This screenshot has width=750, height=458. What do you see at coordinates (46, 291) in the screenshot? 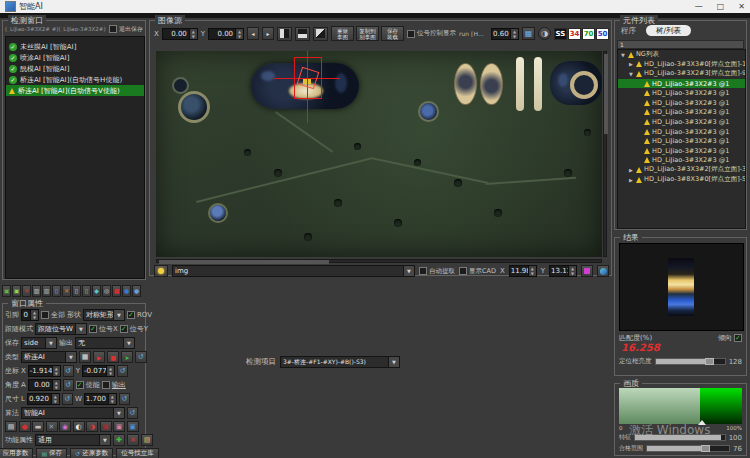
I see `rows-icon: ▥` at bounding box center [46, 291].